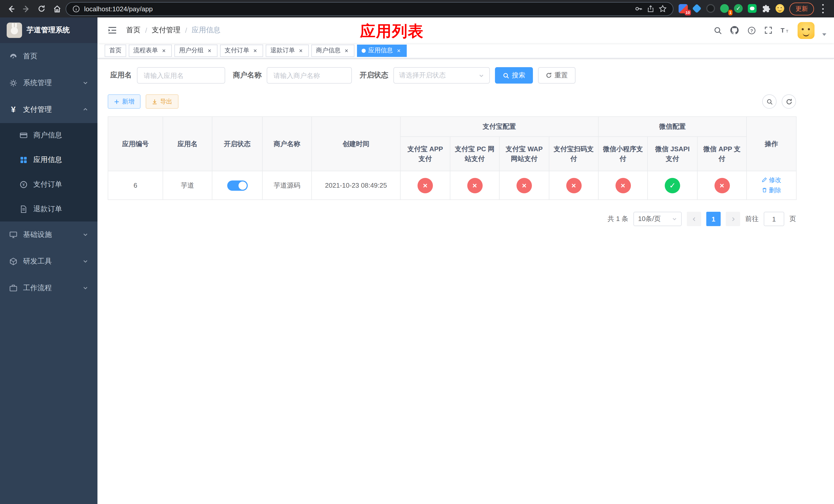 This screenshot has width=834, height=504. I want to click on url-bar: localhost:1024/pay/app, so click(370, 9).